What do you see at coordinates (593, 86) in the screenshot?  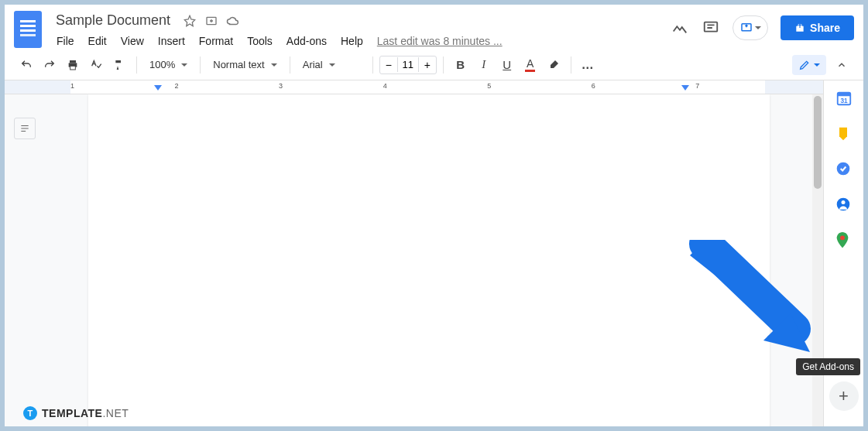 I see `ruler-tick: 6` at bounding box center [593, 86].